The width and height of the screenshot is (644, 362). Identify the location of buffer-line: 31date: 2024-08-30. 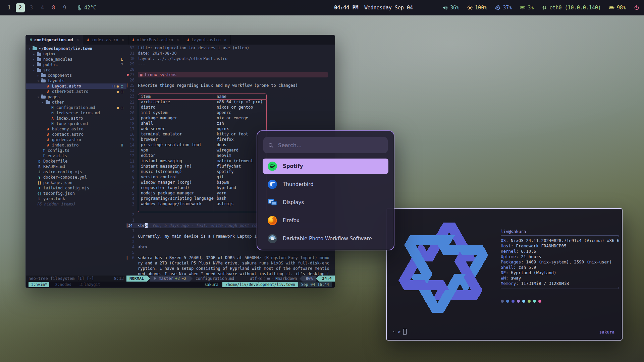
(231, 53).